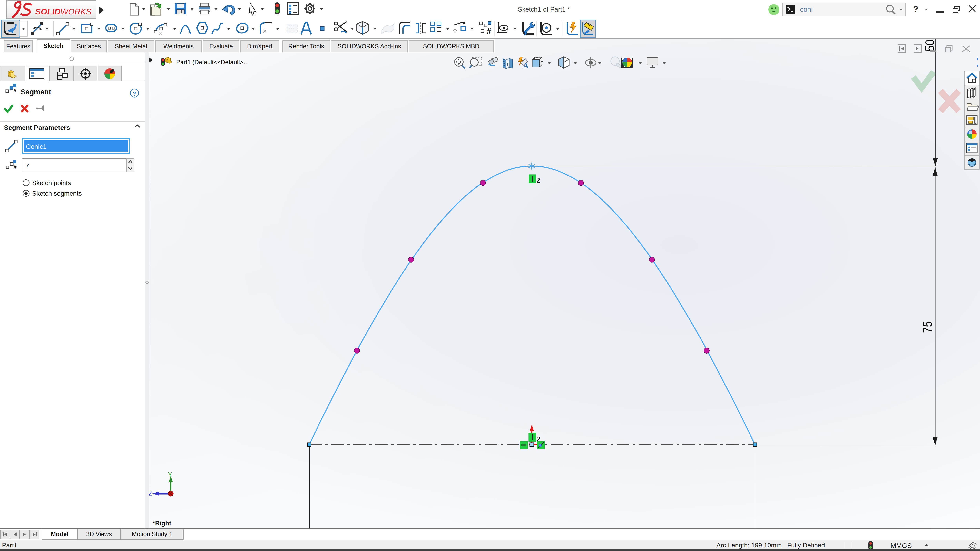 This screenshot has height=551, width=980. What do you see at coordinates (37, 128) in the screenshot?
I see `svg-text: Segment Parameters` at bounding box center [37, 128].